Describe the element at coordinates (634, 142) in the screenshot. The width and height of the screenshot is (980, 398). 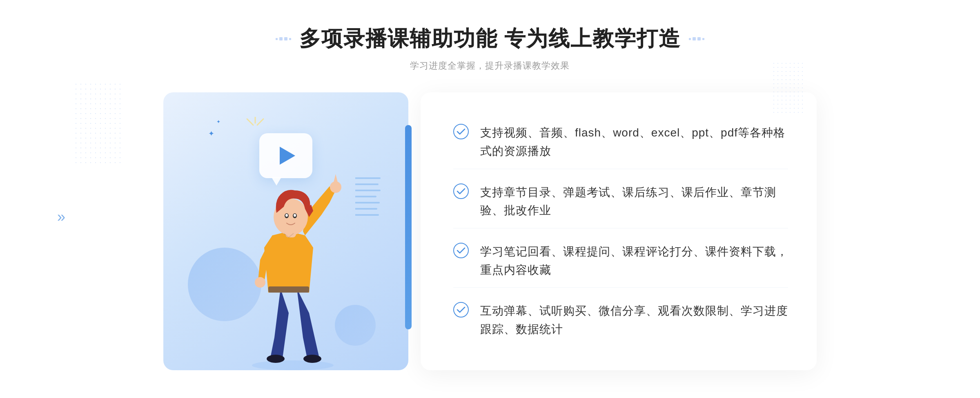
I see `feature-text-1: 支持视频、音频、flash、word、excel、ppt、pdf等各种格式的资源…` at that location.